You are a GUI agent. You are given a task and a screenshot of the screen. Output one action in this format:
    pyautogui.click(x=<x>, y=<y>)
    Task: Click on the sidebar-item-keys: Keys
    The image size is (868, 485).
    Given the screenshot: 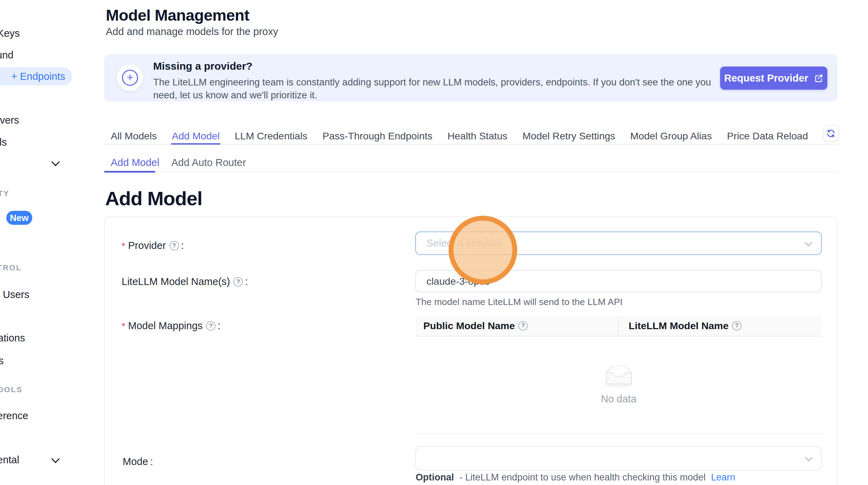 What is the action you would take?
    pyautogui.click(x=10, y=34)
    